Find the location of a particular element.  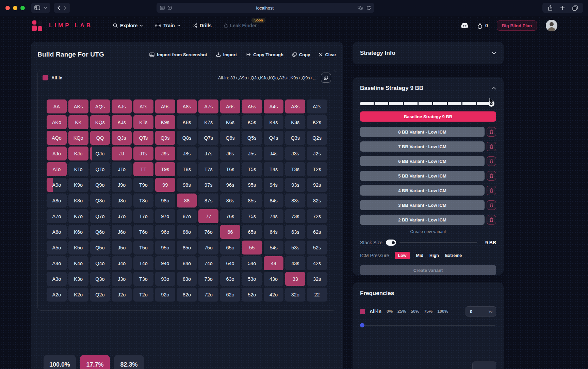

grid-cell-75o: 75o is located at coordinates (208, 247).